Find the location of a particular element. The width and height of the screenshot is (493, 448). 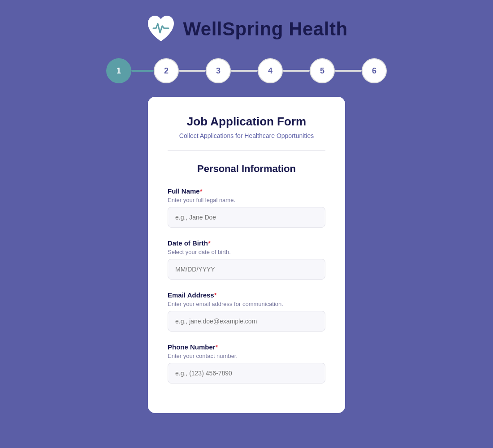

required-star-dob: * is located at coordinates (209, 243).